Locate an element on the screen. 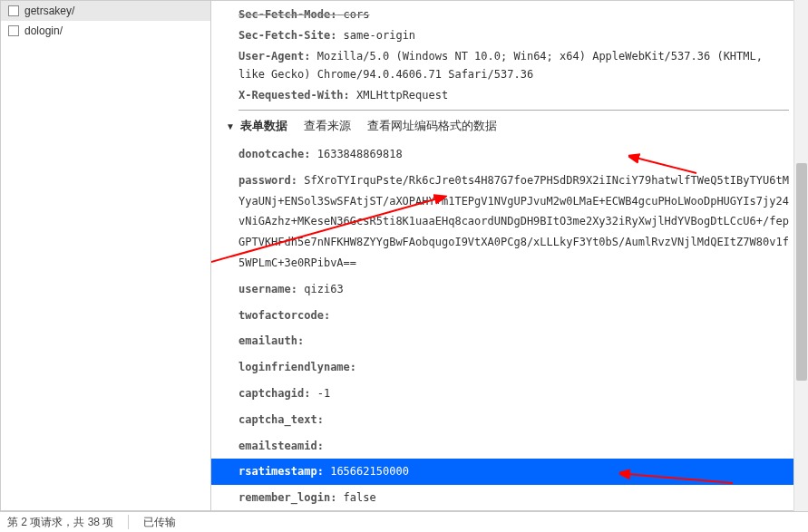 The image size is (808, 532). form-value: -1 is located at coordinates (324, 393).